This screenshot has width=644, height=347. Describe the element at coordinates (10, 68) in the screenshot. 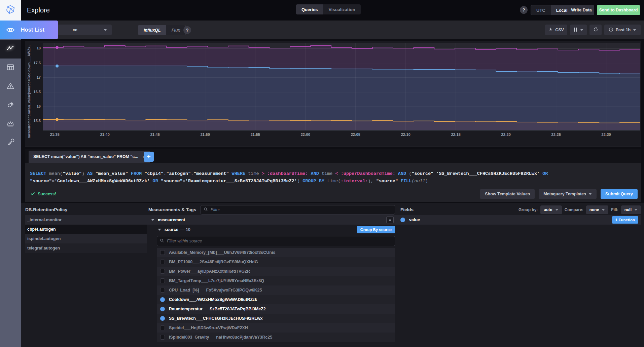

I see `sidebar-item-dashboards` at that location.